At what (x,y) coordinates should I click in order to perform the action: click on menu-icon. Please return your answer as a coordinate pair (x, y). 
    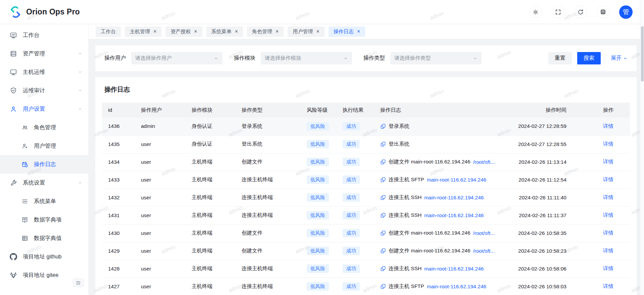
    Looking at the image, I should click on (25, 201).